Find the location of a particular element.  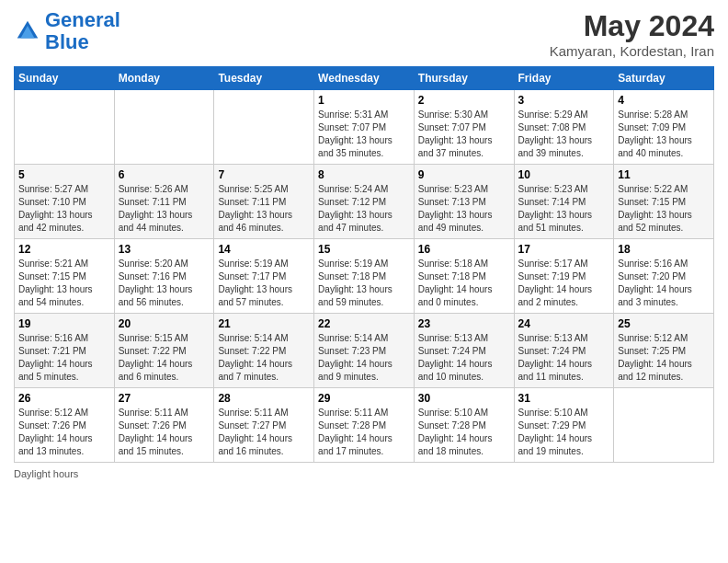

day-info: Sunrise: 5:28 AM Sunset: 7:09 PM Dayligh… is located at coordinates (664, 134).